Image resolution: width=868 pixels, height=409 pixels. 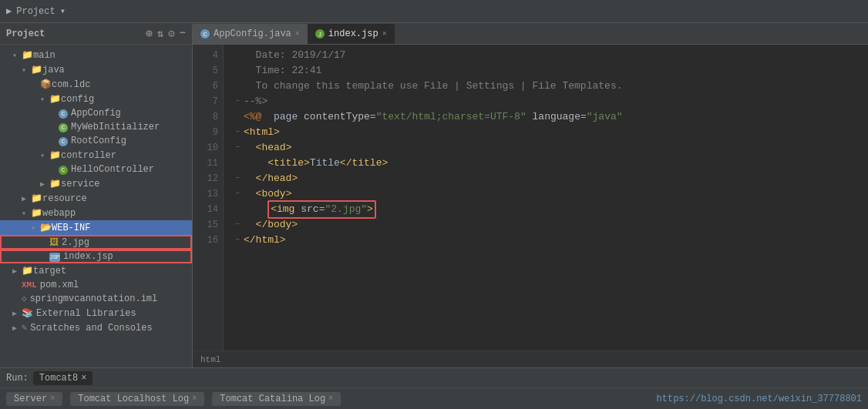 I want to click on editor-tabs: C AppConfig.java × J index.jsp ×, so click(x=530, y=34).